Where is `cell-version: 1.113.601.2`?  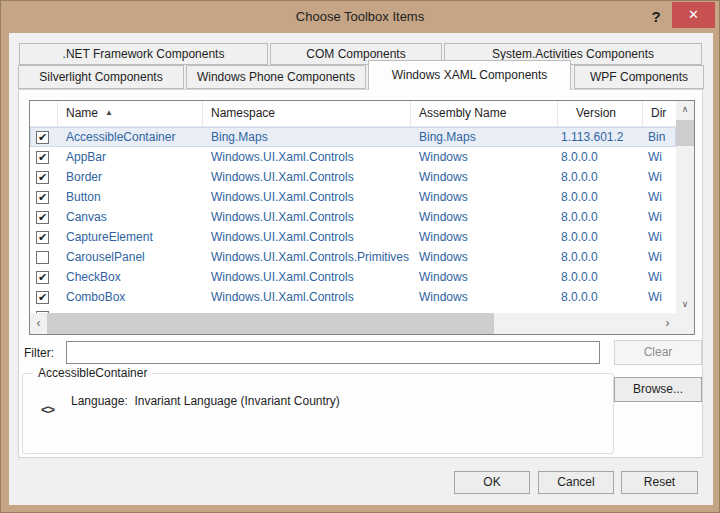
cell-version: 1.113.601.2 is located at coordinates (600, 137).